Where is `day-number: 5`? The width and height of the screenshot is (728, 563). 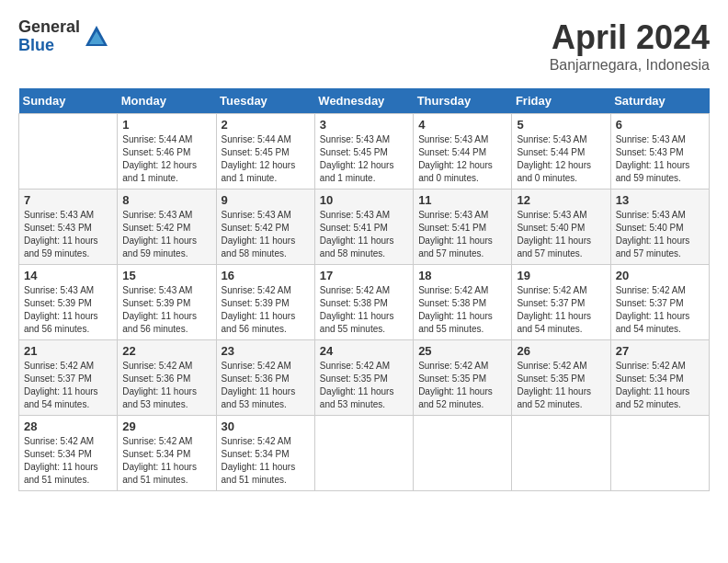
day-number: 5 is located at coordinates (561, 125).